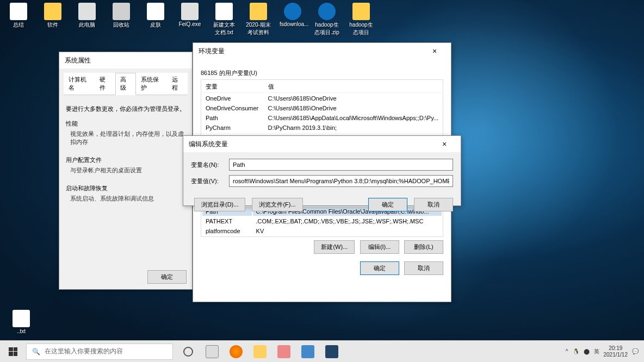 This screenshot has width=644, height=362. What do you see at coordinates (100, 352) in the screenshot?
I see `search-input: 🔍 在这里输入你要搜索的内容` at bounding box center [100, 352].